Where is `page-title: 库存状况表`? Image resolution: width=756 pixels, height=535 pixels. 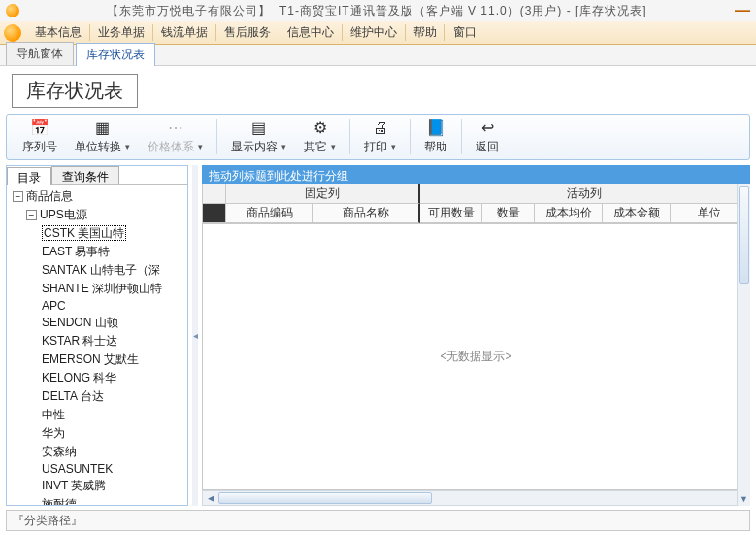
page-title: 库存状况表 is located at coordinates (75, 91).